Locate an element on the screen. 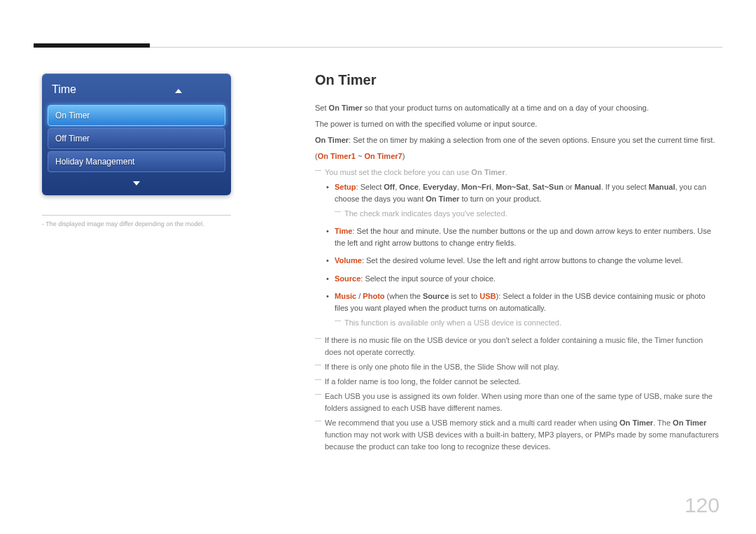  left-column: Time On Timer Off Timer Holiday Manageme… is located at coordinates (144, 151).